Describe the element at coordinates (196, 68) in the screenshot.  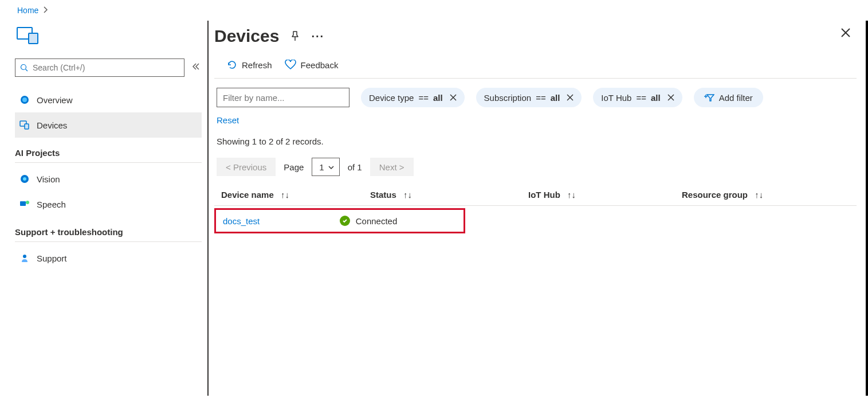
I see `collapse-sidebar-button` at that location.